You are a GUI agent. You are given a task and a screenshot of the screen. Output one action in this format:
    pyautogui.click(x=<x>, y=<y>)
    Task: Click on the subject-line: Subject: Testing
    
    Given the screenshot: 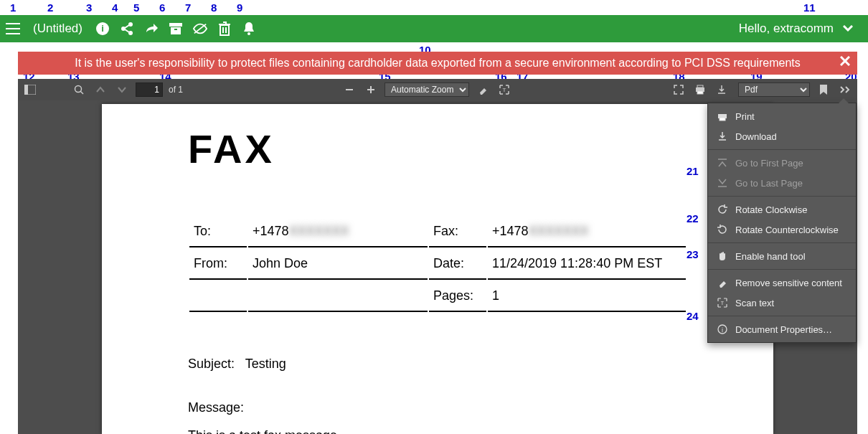 What is the action you would take?
    pyautogui.click(x=438, y=364)
    